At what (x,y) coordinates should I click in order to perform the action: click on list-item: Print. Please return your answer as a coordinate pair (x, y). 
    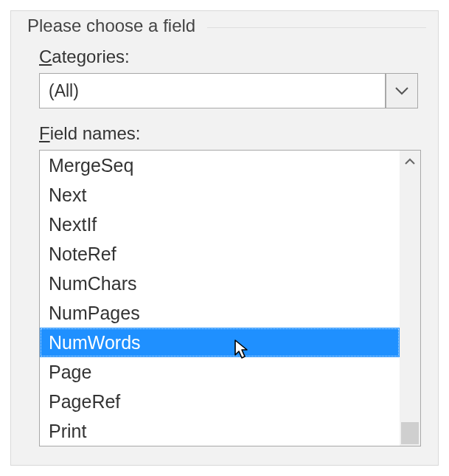
    Looking at the image, I should click on (220, 431).